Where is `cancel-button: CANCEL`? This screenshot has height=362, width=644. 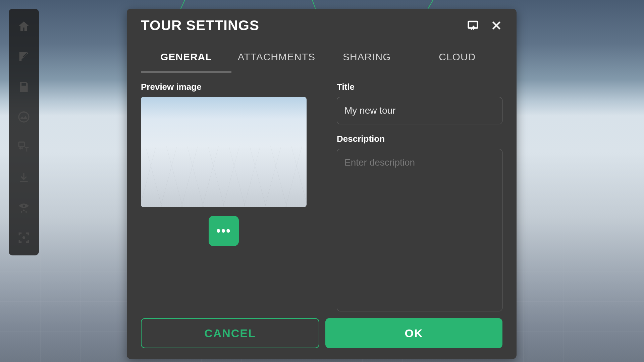 cancel-button: CANCEL is located at coordinates (230, 333).